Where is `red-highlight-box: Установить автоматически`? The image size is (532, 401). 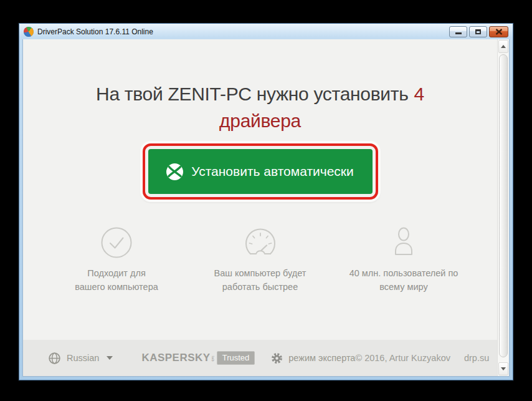 red-highlight-box: Установить автоматически is located at coordinates (260, 172).